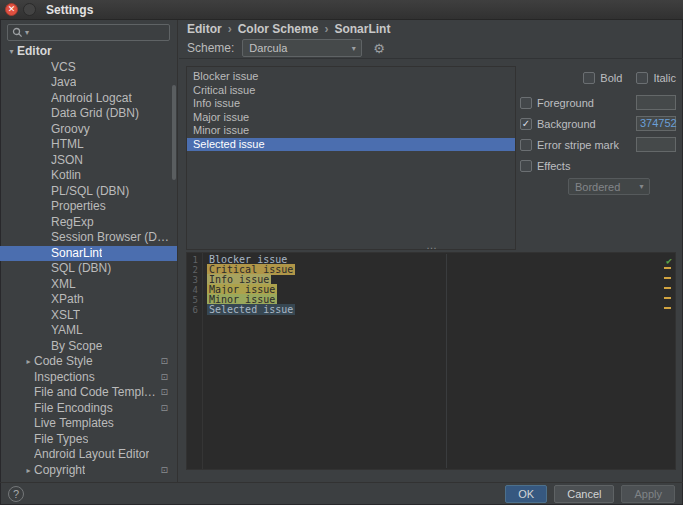 The width and height of the screenshot is (683, 505). I want to click on issue-item-minor-issue: Minor issue, so click(351, 131).